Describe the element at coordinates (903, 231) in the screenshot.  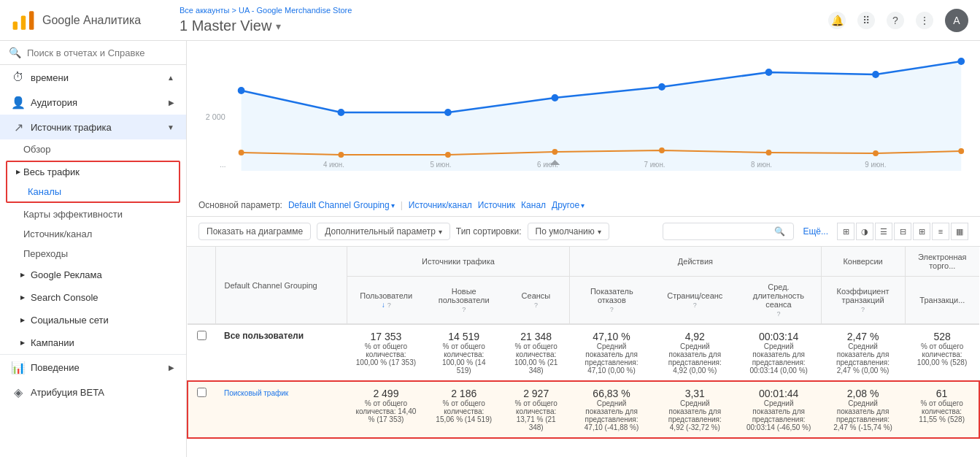
I see `compare-view-button: ⊟` at that location.